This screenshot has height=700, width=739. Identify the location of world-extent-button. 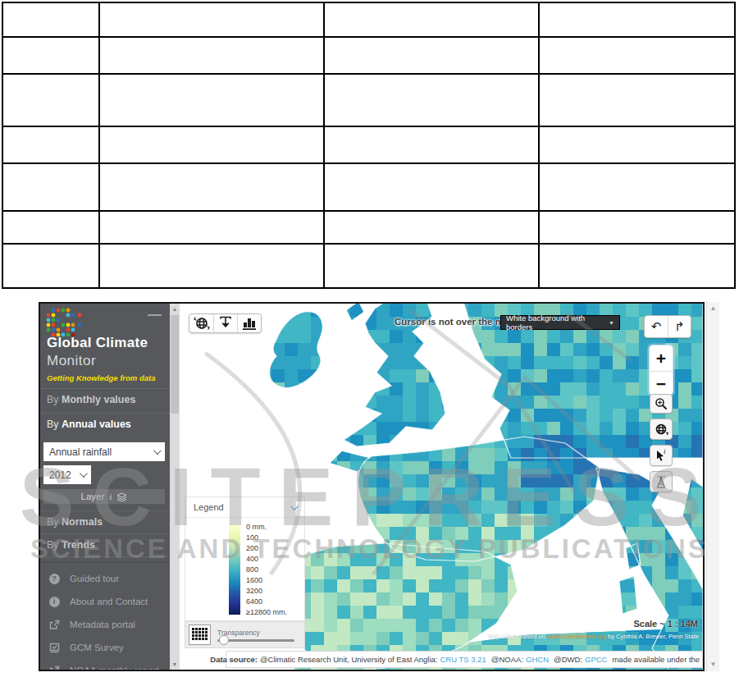
(202, 323).